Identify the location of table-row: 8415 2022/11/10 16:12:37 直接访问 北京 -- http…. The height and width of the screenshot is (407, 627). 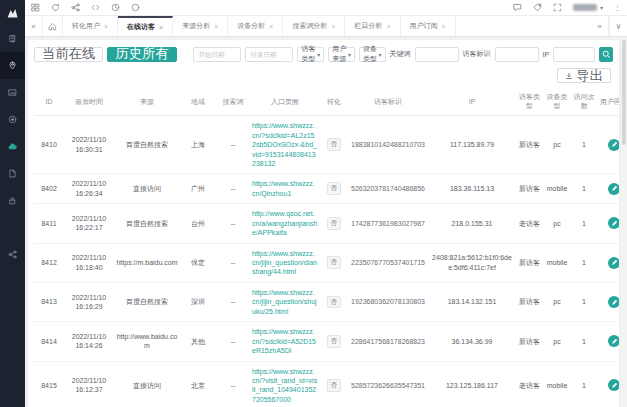
(326, 384).